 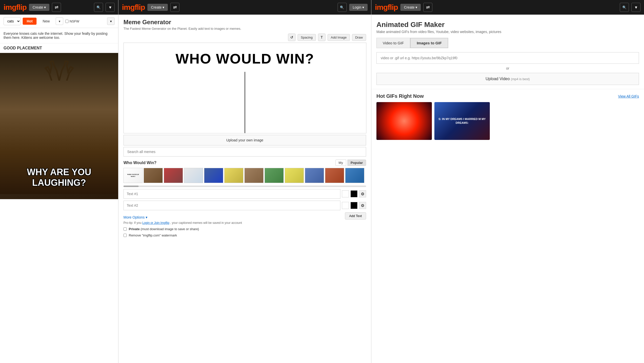 What do you see at coordinates (354, 194) in the screenshot?
I see `text1-color-black` at bounding box center [354, 194].